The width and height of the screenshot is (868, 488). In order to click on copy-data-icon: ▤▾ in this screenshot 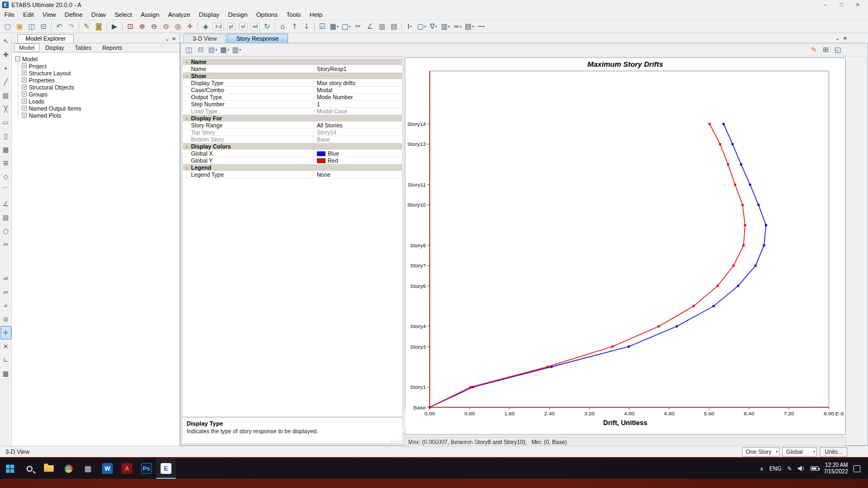, I will do `click(213, 50)`.